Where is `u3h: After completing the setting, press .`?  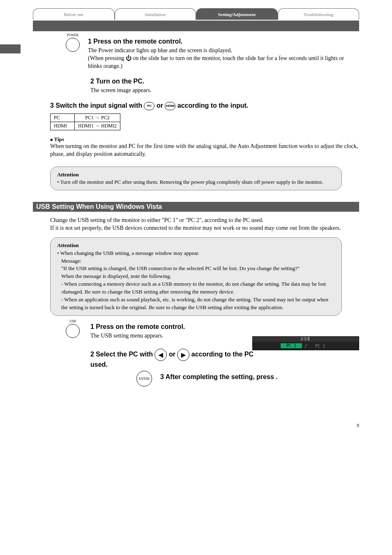 u3h: After completing the setting, press . is located at coordinates (222, 377).